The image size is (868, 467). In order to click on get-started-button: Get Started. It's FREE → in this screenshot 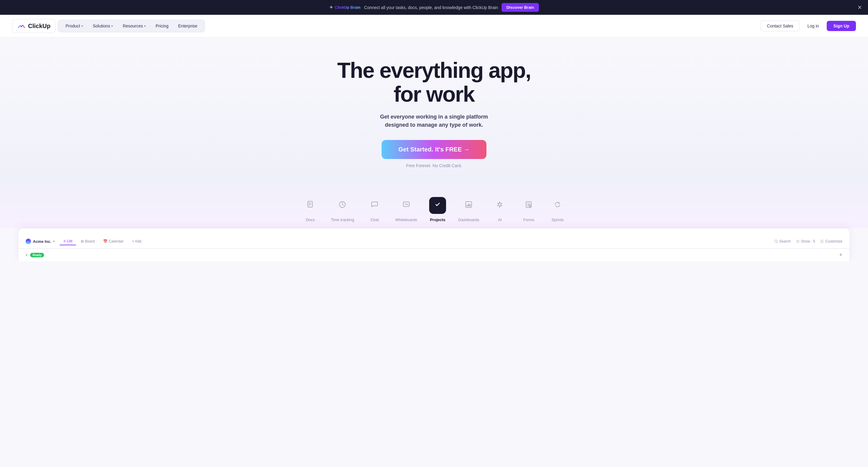, I will do `click(434, 150)`.